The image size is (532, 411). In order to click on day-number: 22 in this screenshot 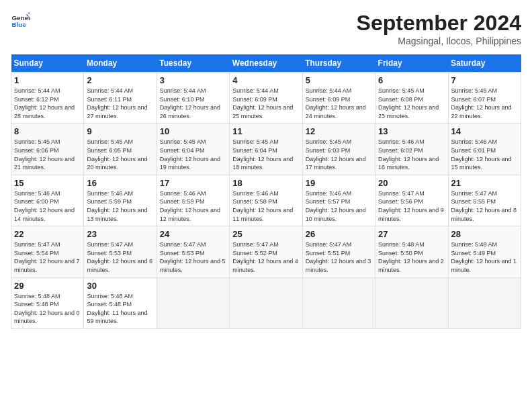, I will do `click(47, 234)`.